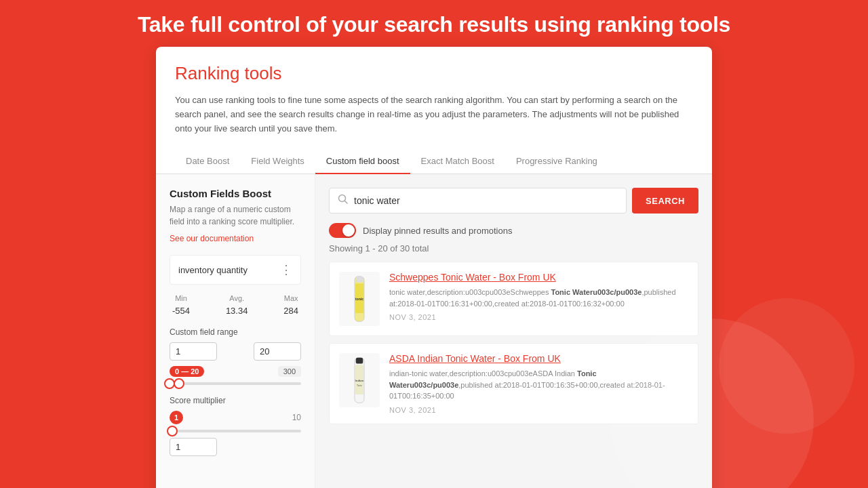 The width and height of the screenshot is (868, 488). What do you see at coordinates (193, 351) in the screenshot?
I see `range-min-input` at bounding box center [193, 351].